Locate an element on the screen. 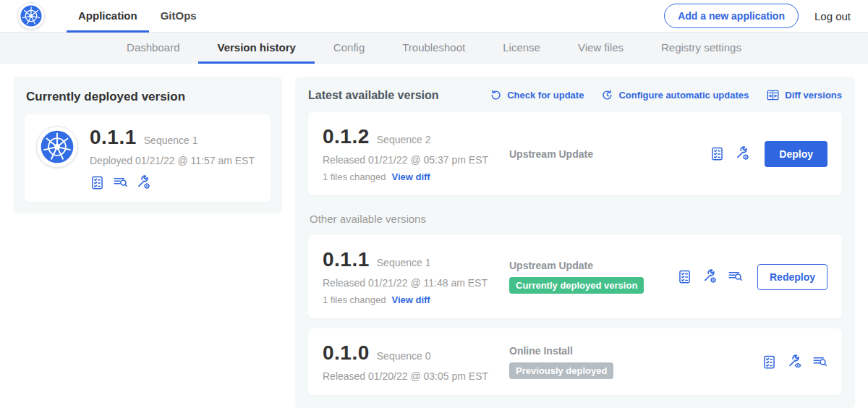 The height and width of the screenshot is (408, 868). auto-update-clock-icon is located at coordinates (608, 95).